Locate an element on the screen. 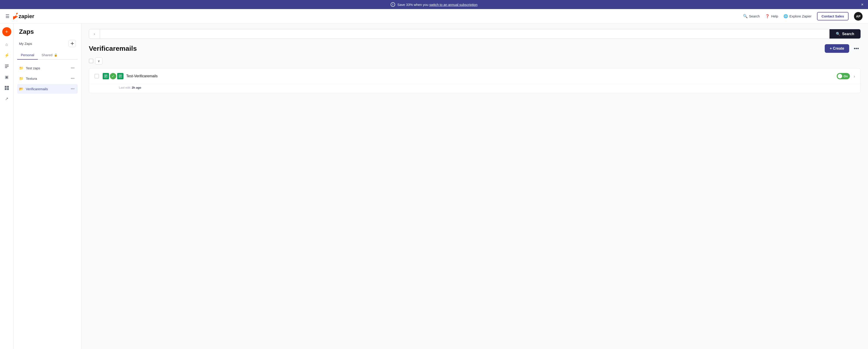 The width and height of the screenshot is (868, 349). checkmark-icon: ✓ is located at coordinates (113, 76).